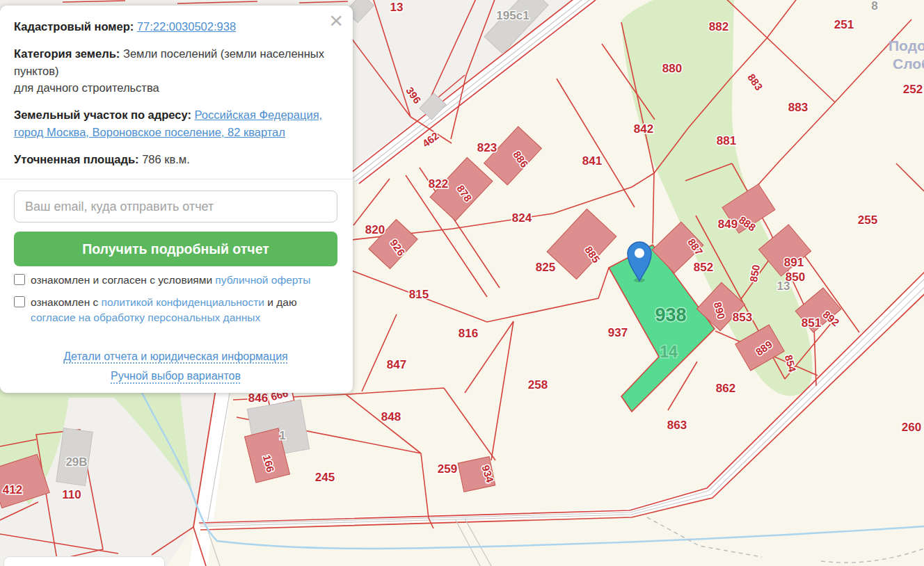 The width and height of the screenshot is (924, 566). Describe the element at coordinates (728, 224) in the screenshot. I see `map-label-849: 849` at that location.